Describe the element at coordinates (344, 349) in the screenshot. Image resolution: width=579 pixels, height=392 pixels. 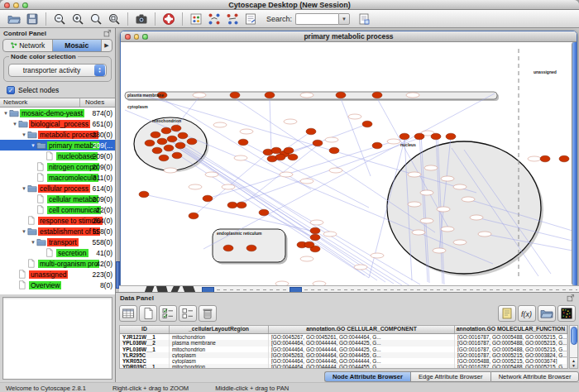
I see `table-row-ypl036w__1: YPL036W__1mitochondrion[GO:0044464, GO:0…` at that location.